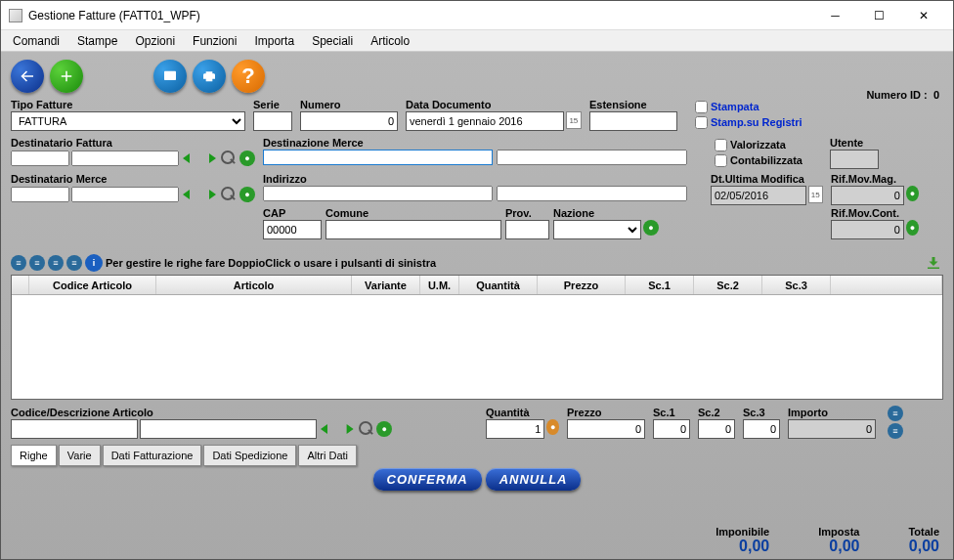  What do you see at coordinates (247, 194) in the screenshot?
I see `go-icon-2: ●` at bounding box center [247, 194].